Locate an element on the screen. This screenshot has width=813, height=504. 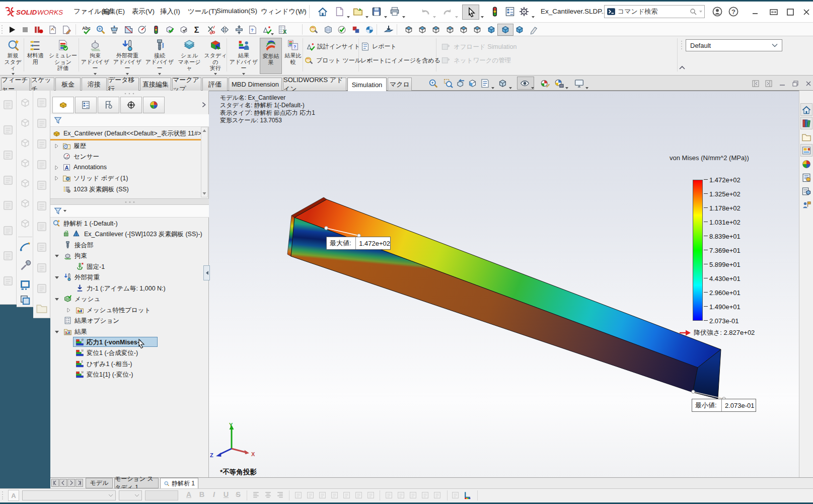
format-misc-1-icon is located at coordinates (311, 495).